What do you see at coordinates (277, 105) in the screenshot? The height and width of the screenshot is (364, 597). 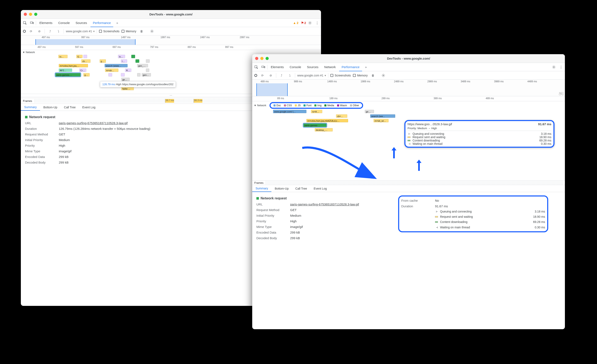 I see `legend-item: Doc` at bounding box center [277, 105].